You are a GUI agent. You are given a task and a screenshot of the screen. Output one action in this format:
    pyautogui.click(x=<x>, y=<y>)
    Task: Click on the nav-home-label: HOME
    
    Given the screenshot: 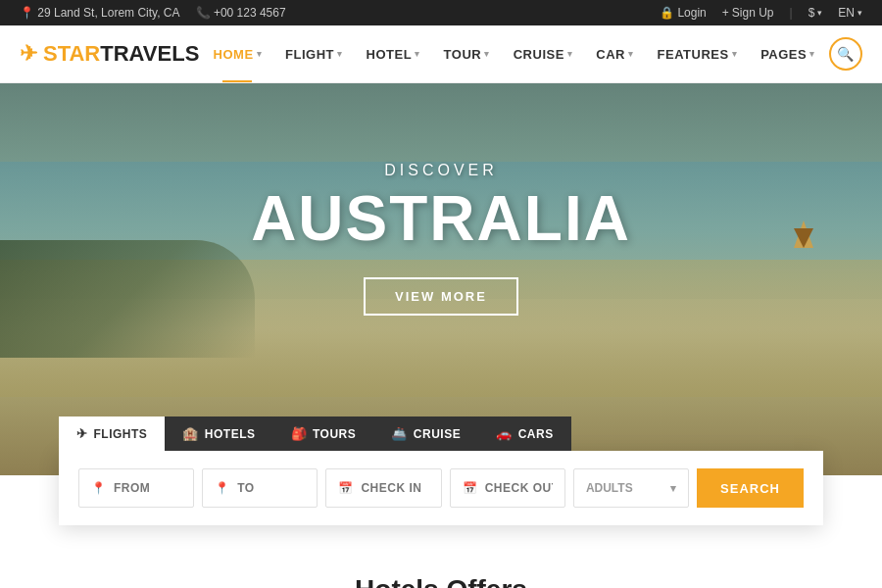 What is the action you would take?
    pyautogui.click(x=233, y=55)
    